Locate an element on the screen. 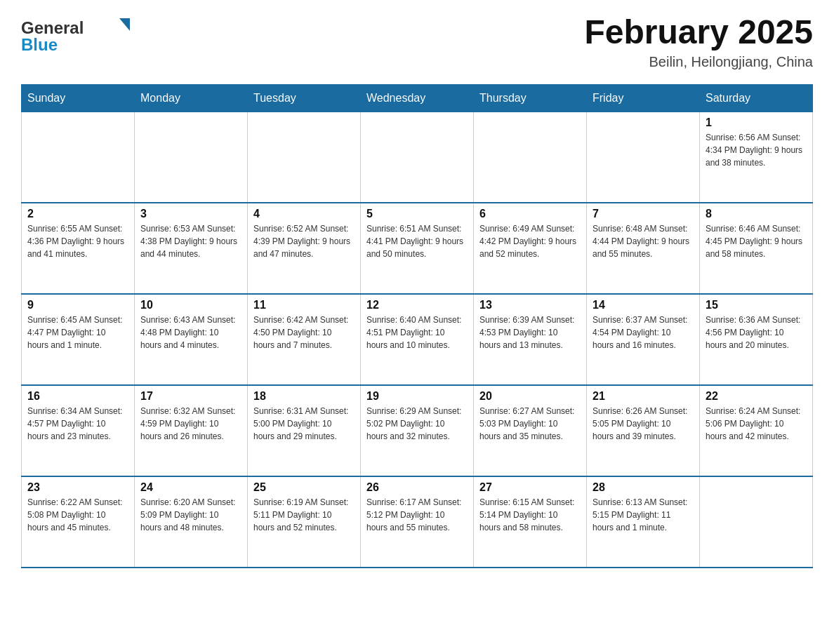 This screenshot has height=644, width=834. day-number: 19 is located at coordinates (417, 396).